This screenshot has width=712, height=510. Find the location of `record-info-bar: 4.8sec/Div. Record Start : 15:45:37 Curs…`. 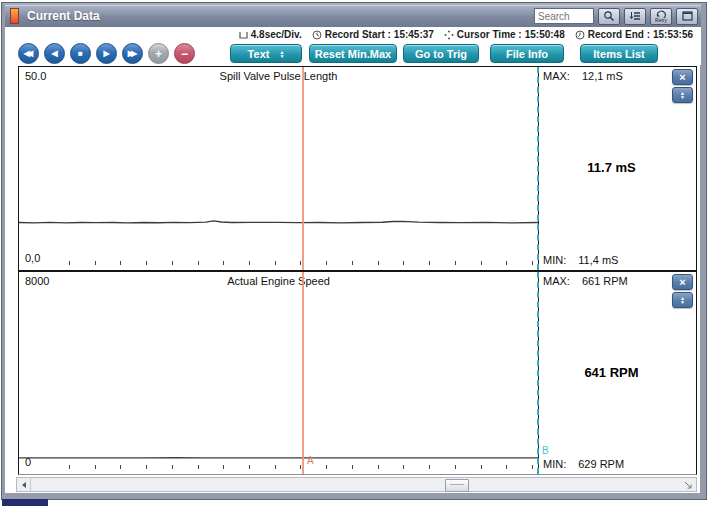

record-info-bar: 4.8sec/Div. Record Start : 15:45:37 Curs… is located at coordinates (353, 34).